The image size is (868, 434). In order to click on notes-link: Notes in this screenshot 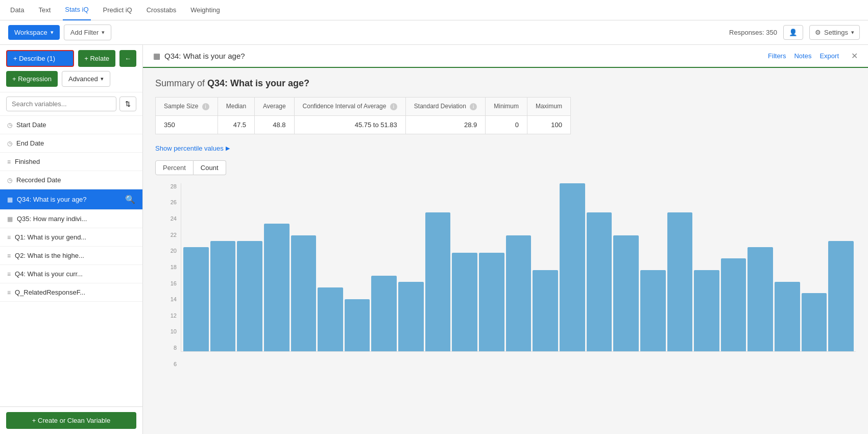, I will do `click(803, 56)`.